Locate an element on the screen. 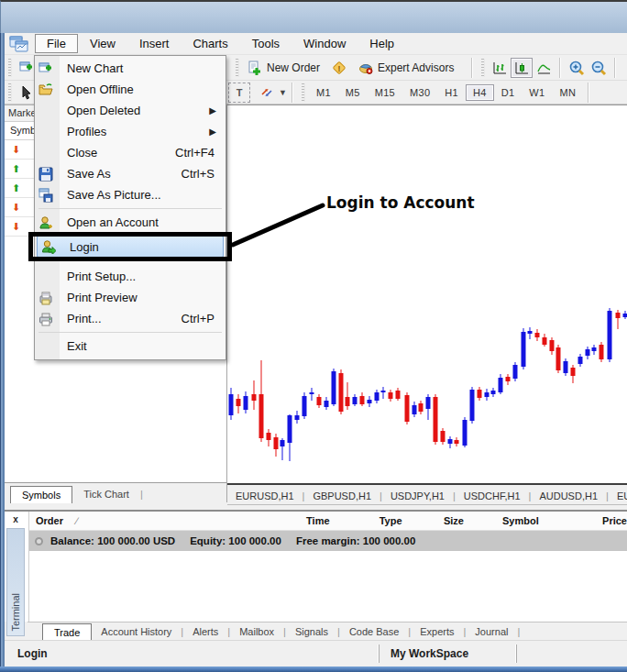 The height and width of the screenshot is (672, 627). menu-bar: FileViewInsertChartsToolsWindowHelp is located at coordinates (315, 44).